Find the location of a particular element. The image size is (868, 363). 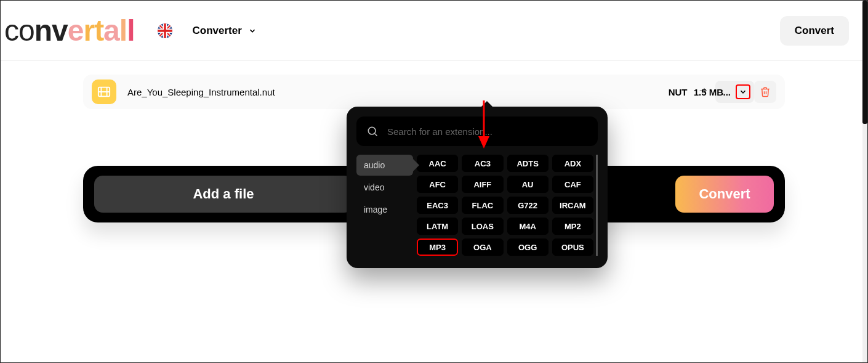

header-convert-button: Convert is located at coordinates (814, 31).